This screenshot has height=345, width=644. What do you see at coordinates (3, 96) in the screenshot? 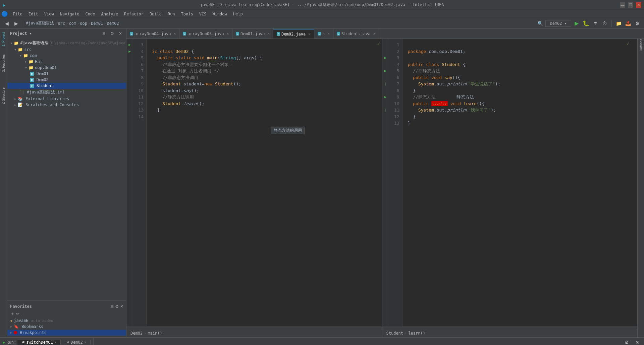
I see `structure-tab: Z-Structure` at bounding box center [3, 96].